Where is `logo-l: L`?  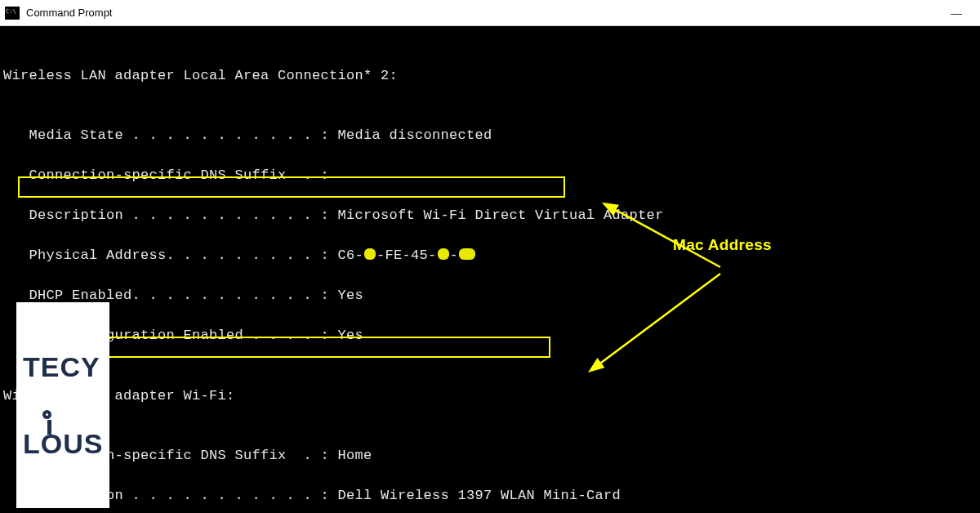 logo-l: L is located at coordinates (32, 444).